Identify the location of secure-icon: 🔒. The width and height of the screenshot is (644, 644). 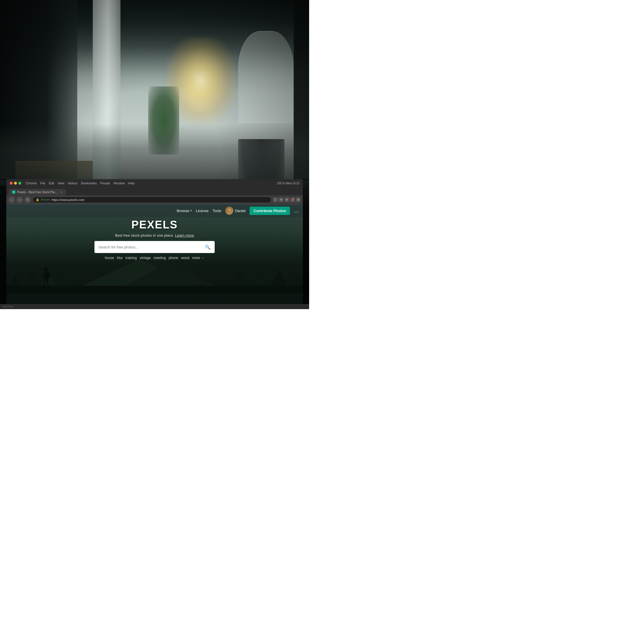
(37, 200).